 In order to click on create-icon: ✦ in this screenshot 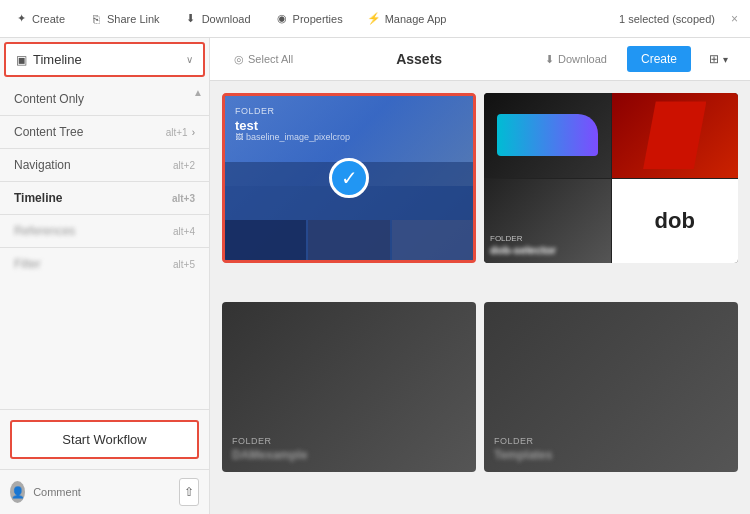, I will do `click(21, 19)`.